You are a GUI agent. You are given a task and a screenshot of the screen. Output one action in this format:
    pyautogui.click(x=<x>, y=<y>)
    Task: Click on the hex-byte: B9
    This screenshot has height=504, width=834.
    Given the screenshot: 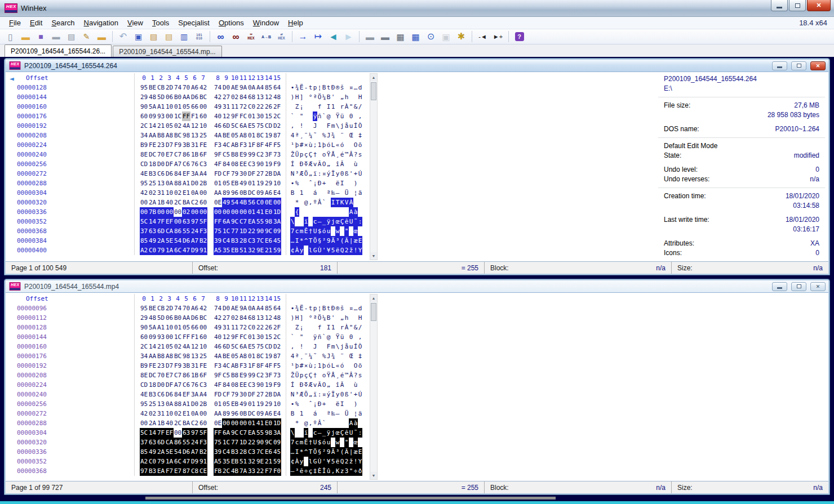 What is the action you would take?
    pyautogui.click(x=144, y=145)
    